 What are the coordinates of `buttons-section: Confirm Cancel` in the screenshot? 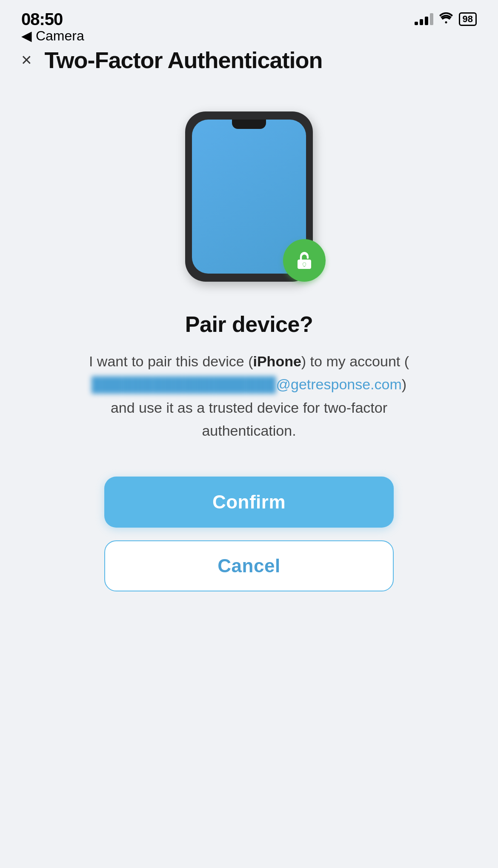 It's located at (249, 534).